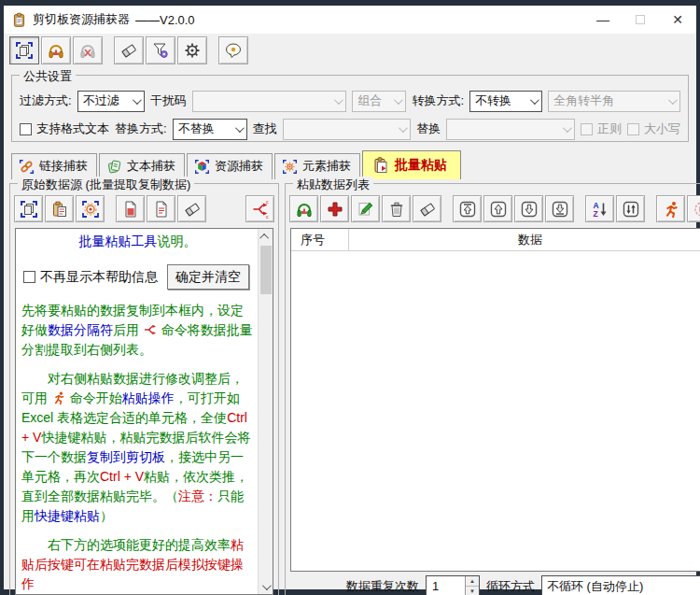 Image resolution: width=700 pixels, height=595 pixels. Describe the element at coordinates (396, 209) in the screenshot. I see `delete-row-button` at that location.